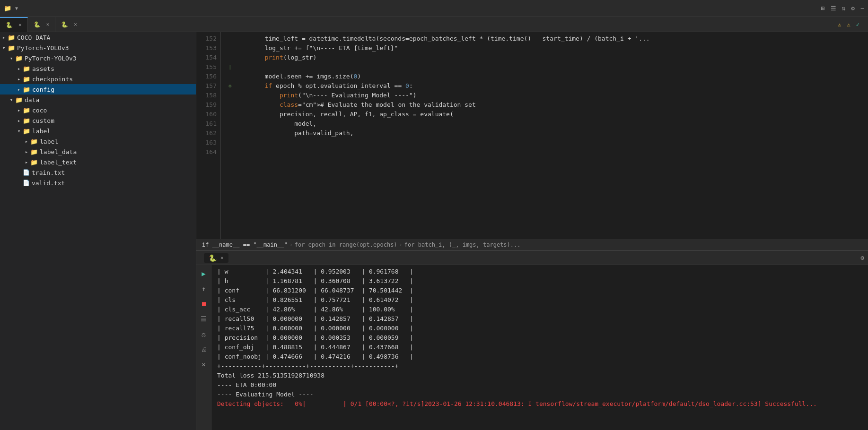 This screenshot has height=430, width=868. I want to click on close-tab-train-py: ✕, so click(20, 25).